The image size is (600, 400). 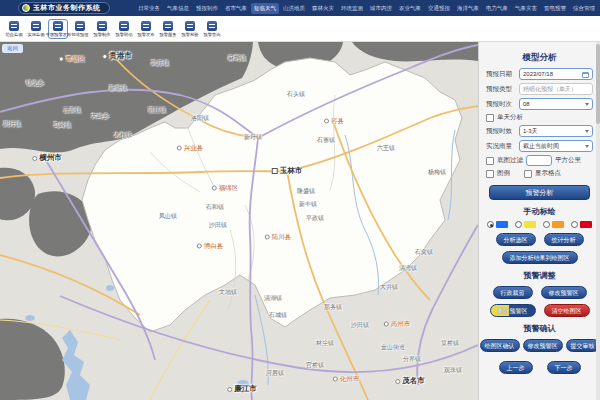 What do you see at coordinates (540, 258) in the screenshot?
I see `add-result-to-draw-button: 添加分析结果到绘图区` at bounding box center [540, 258].